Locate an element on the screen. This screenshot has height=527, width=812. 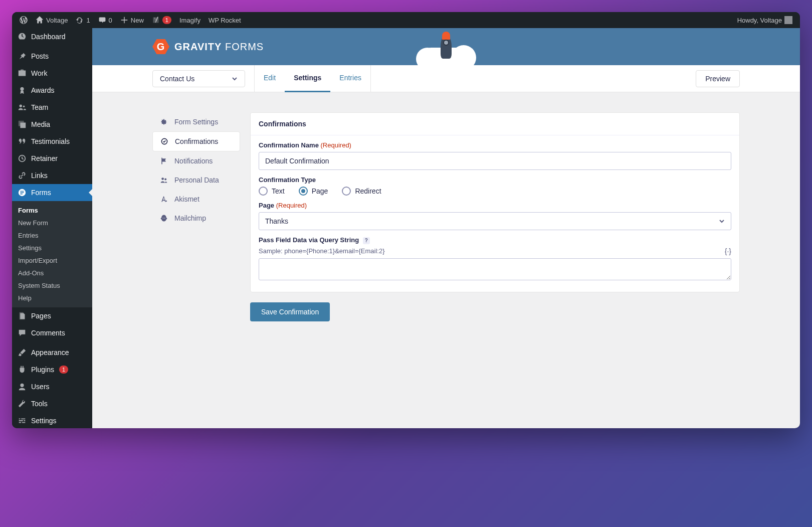
sidebar-forms-submenu: Forms New Form Entries Settings Import/E… is located at coordinates (52, 254).